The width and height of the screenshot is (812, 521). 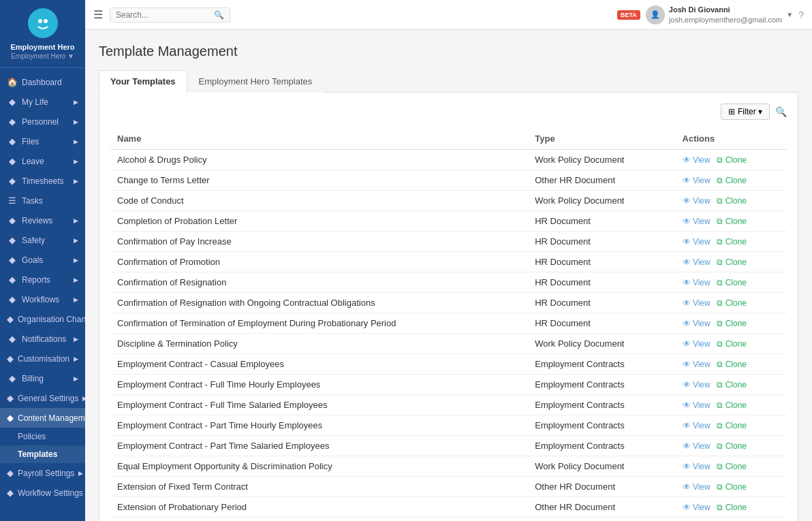 I want to click on table-row: Completion of Probation Letter HR Docume…, so click(x=448, y=221).